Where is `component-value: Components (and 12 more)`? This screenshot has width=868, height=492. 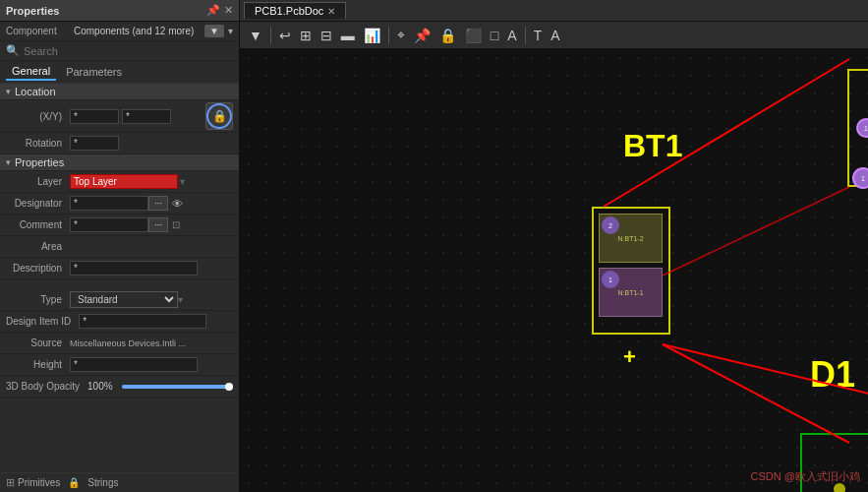
component-value: Components (and 12 more) is located at coordinates (138, 31).